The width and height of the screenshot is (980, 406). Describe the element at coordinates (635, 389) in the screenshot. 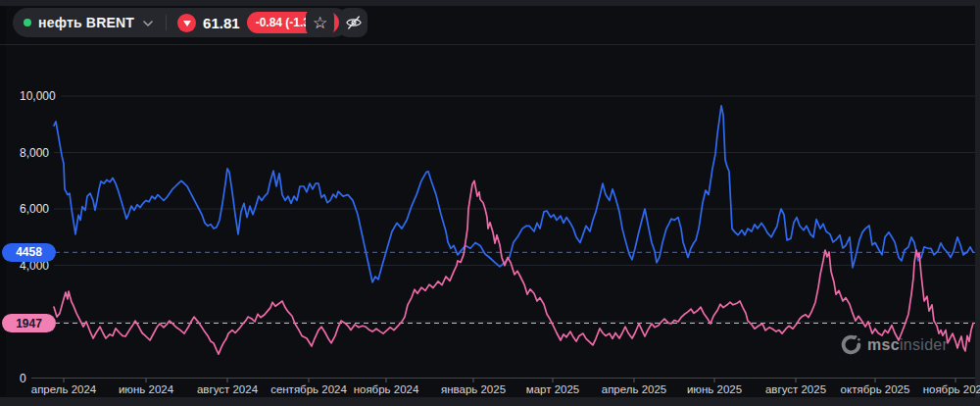

I see `x-axis-label: апрель 2025` at that location.